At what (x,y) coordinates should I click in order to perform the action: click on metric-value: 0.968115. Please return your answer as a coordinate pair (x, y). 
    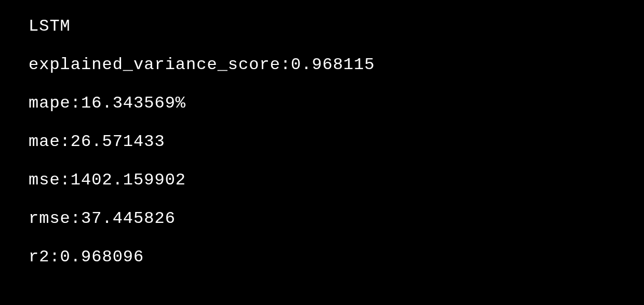
    Looking at the image, I should click on (333, 64).